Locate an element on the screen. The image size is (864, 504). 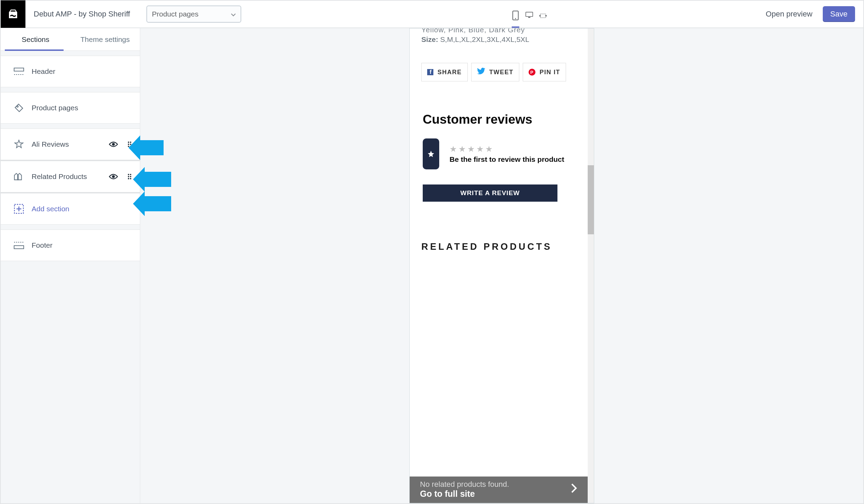
sidebar-item-footer: Footer is located at coordinates (70, 245).